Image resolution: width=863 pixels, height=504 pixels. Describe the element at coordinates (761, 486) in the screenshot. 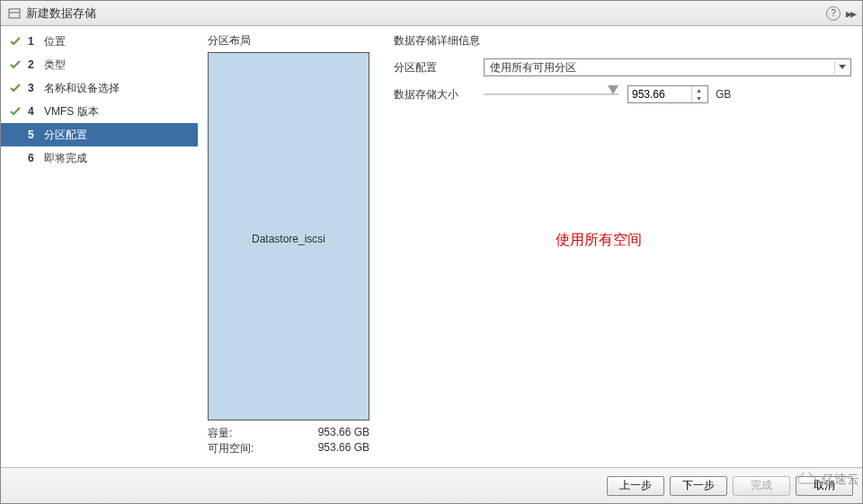

I see `finish-button: 完成` at that location.